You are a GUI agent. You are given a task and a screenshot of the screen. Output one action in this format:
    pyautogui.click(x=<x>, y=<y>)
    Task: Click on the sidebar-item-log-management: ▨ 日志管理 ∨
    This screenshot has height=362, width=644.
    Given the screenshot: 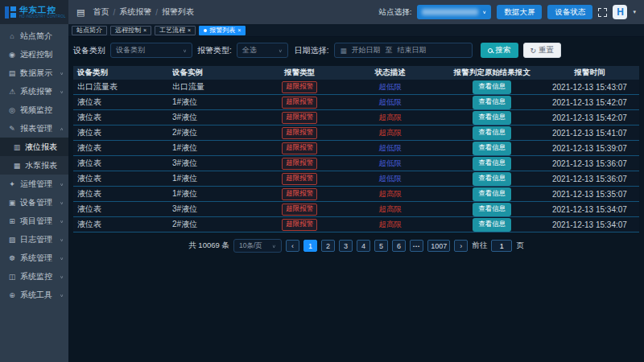 What is the action you would take?
    pyautogui.click(x=34, y=240)
    